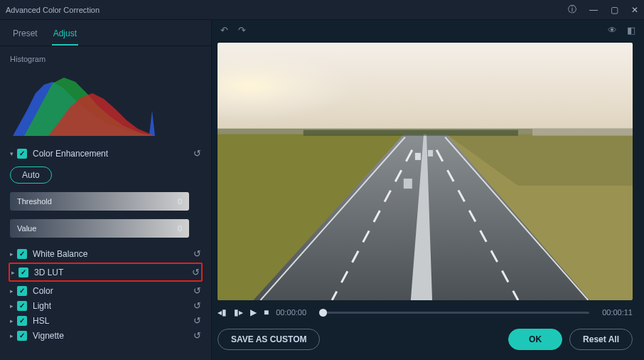 The width and height of the screenshot is (644, 360). What do you see at coordinates (239, 312) in the screenshot?
I see `step-back-icon: ▮▸` at bounding box center [239, 312].